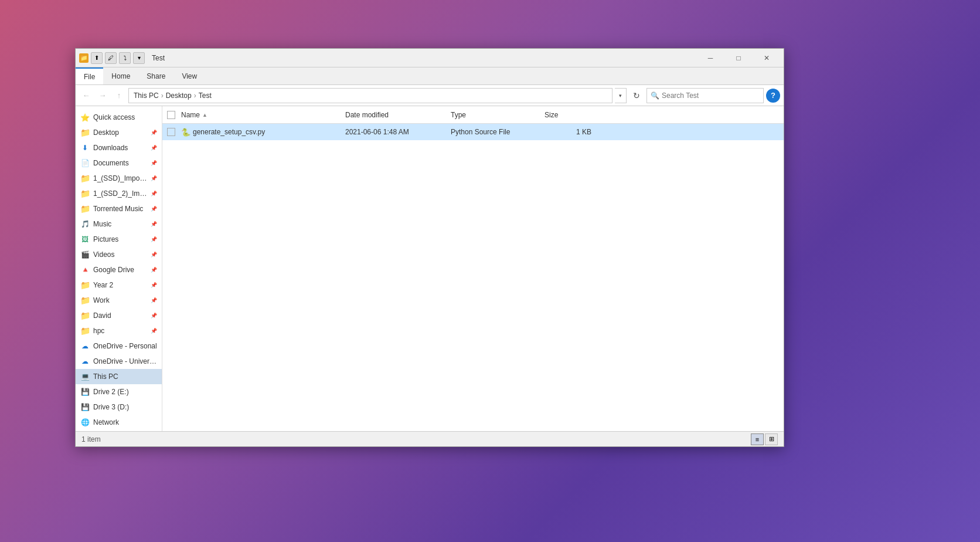 The image size is (980, 542). I want to click on sidebar-item-downloads: ⬇ Downloads 📌, so click(118, 148).